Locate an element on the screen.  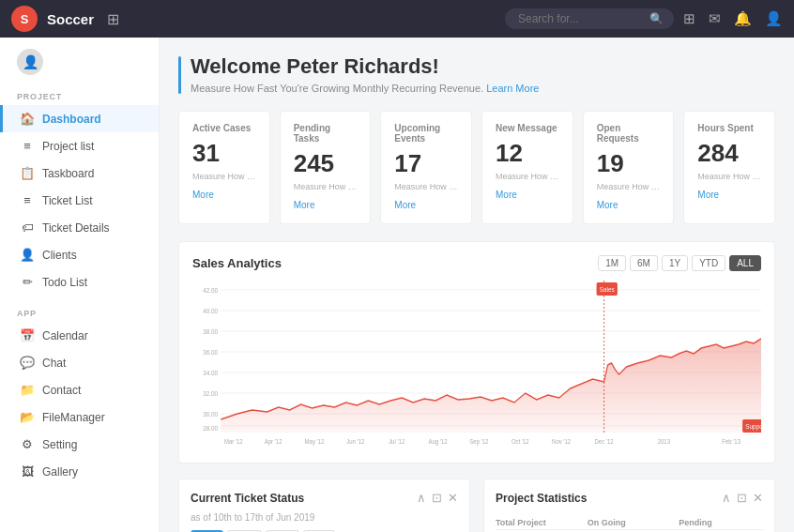
chart-filter-1m: 1M is located at coordinates (612, 263).